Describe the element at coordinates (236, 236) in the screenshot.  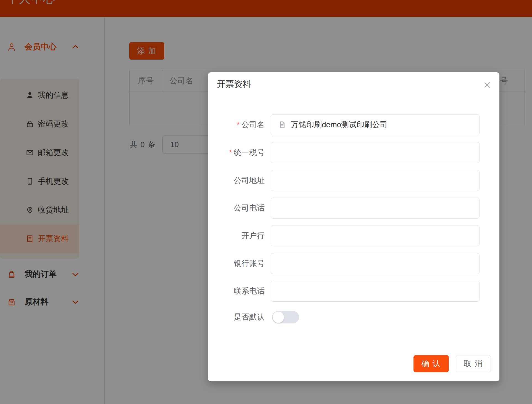
I see `field-label: 开户行` at that location.